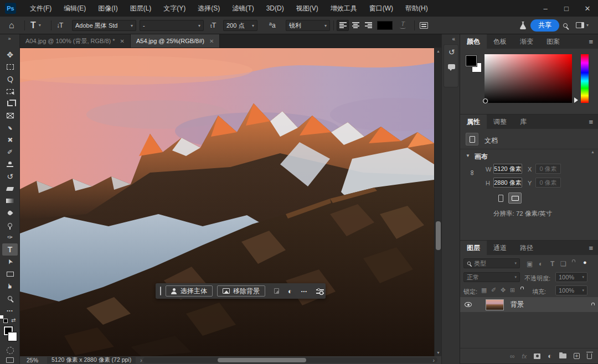  I want to click on tab-close-icon: ✕, so click(212, 41).